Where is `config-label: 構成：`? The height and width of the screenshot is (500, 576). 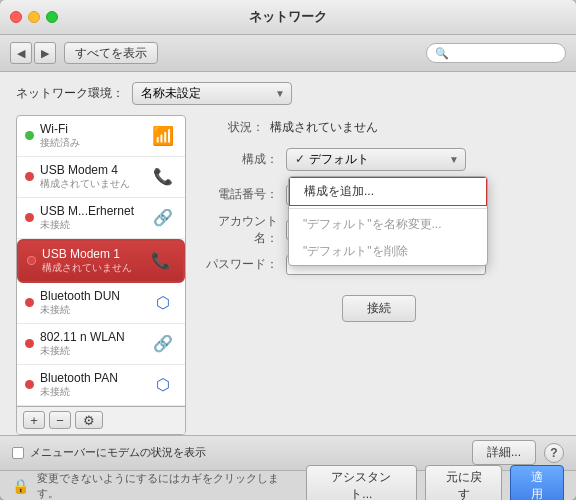 config-label: 構成： is located at coordinates (238, 160).